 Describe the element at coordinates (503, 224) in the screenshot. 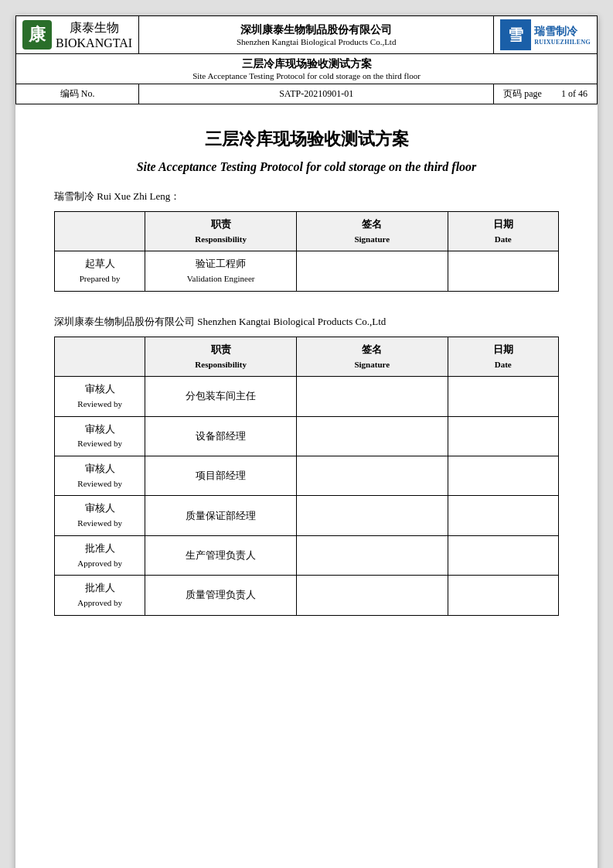

I see `table1-date-cn: 日期` at that location.